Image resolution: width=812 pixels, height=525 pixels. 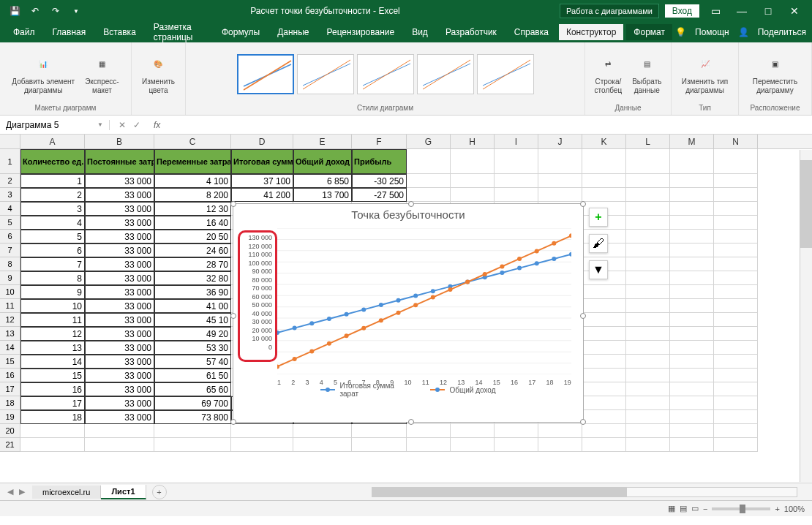 I want to click on sheet-tab-0: microexcel.ru, so click(x=67, y=492).